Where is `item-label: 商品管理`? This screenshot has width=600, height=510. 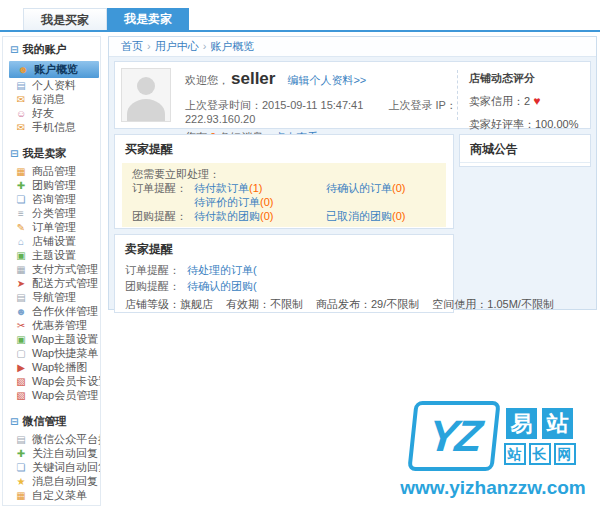
item-label: 商品管理 is located at coordinates (54, 172).